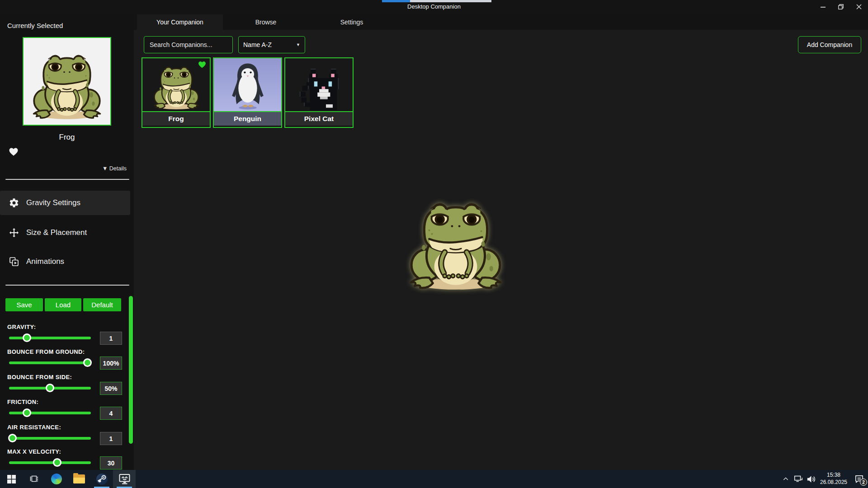 The width and height of the screenshot is (868, 488). Describe the element at coordinates (65, 233) in the screenshot. I see `sidebar-item-size-placement: Size & Placement` at that location.